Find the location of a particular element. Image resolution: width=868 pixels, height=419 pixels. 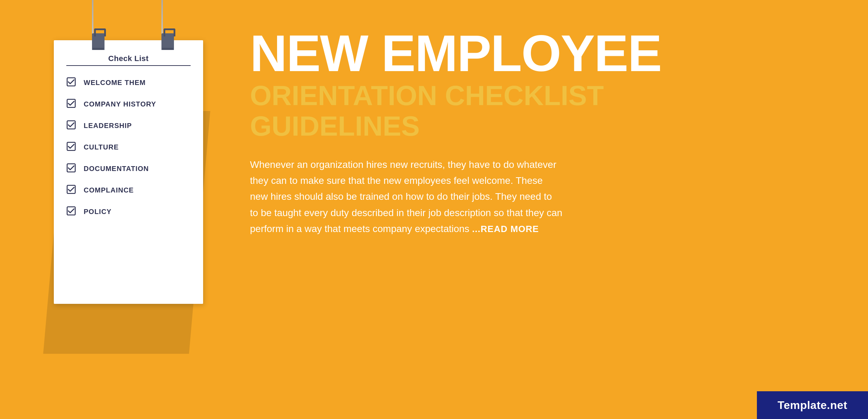

strings-container is located at coordinates (128, 23).